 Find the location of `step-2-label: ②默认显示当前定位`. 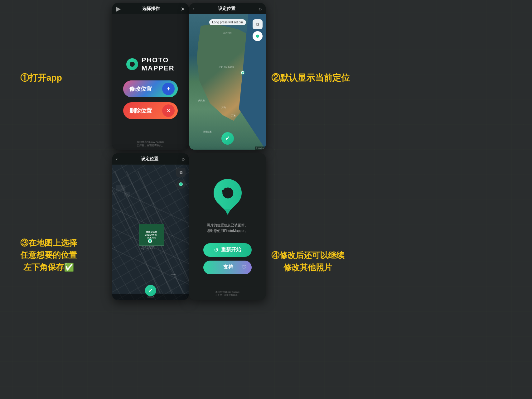

step-2-label: ②默认显示当前定位 is located at coordinates (311, 78).